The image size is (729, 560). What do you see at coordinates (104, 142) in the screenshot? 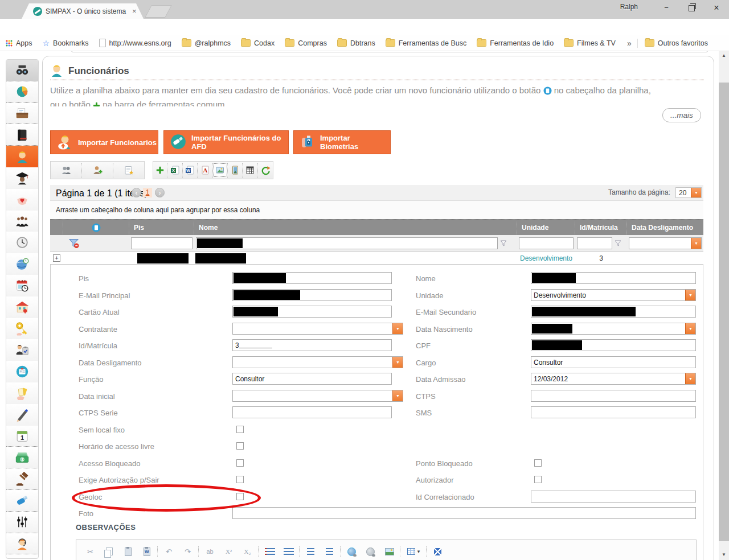
I see `importar-funcionarios-button: Importar Funcionarios` at bounding box center [104, 142].